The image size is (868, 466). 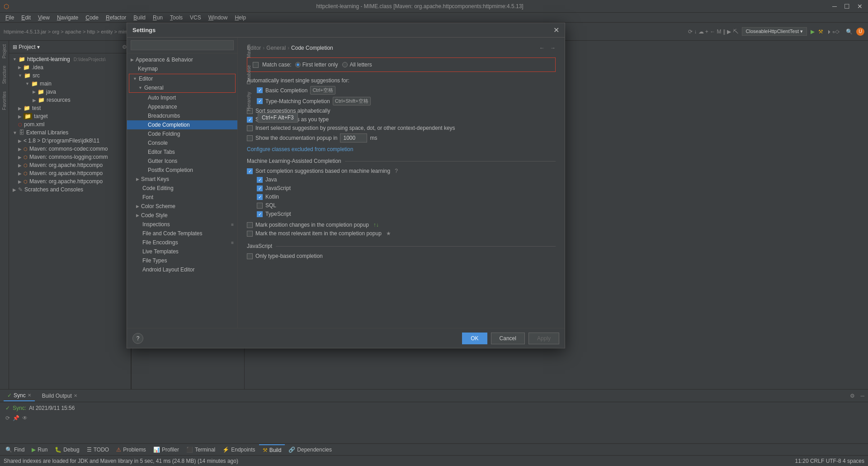 What do you see at coordinates (176, 18) in the screenshot?
I see `menu-tools: Tools` at bounding box center [176, 18].